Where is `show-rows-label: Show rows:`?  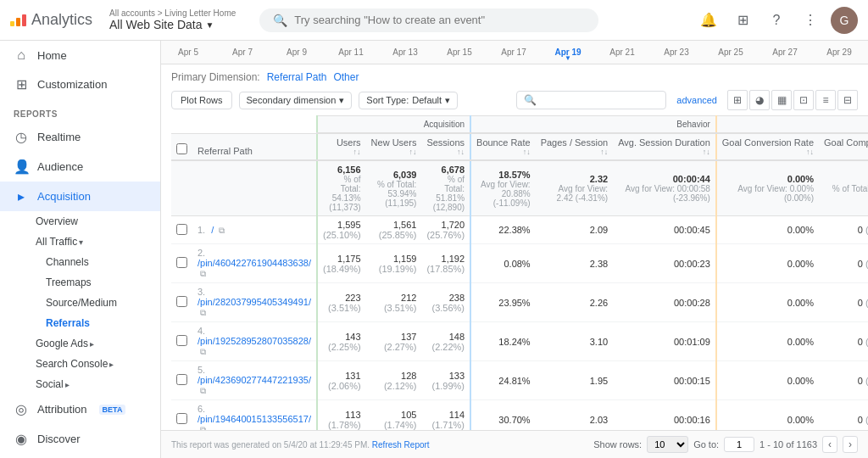 show-rows-label: Show rows: is located at coordinates (617, 444).